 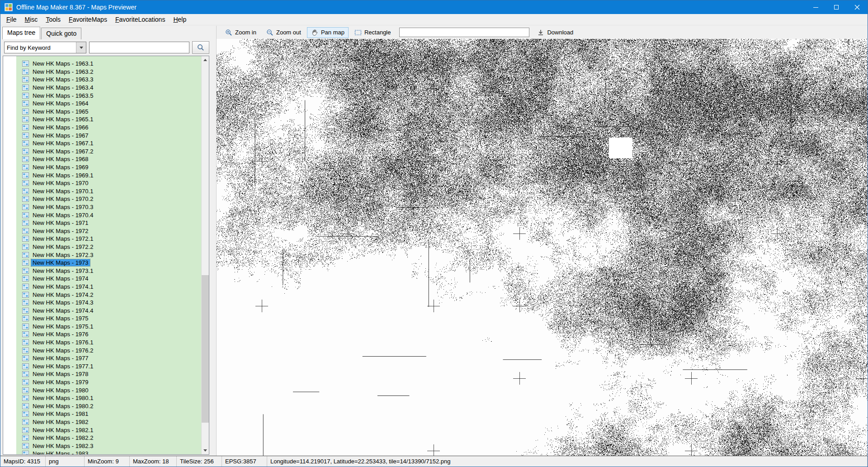 I want to click on tree-item: New HK Maps - 1973, so click(x=102, y=263).